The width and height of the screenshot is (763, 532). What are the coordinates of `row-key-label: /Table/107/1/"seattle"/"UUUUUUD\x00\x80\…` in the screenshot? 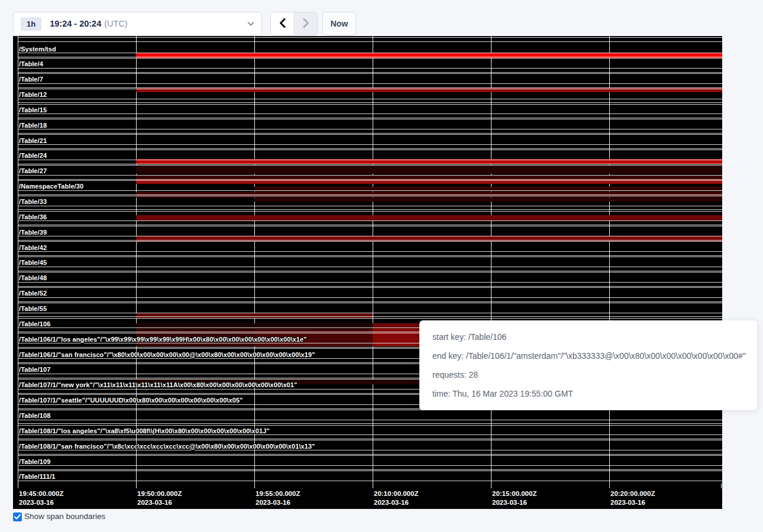 It's located at (131, 400).